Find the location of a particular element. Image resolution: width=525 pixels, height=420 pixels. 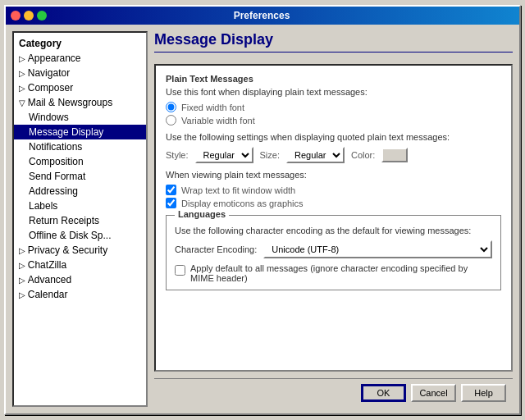

sidebar-item-message-display: Message Display is located at coordinates (80, 132).